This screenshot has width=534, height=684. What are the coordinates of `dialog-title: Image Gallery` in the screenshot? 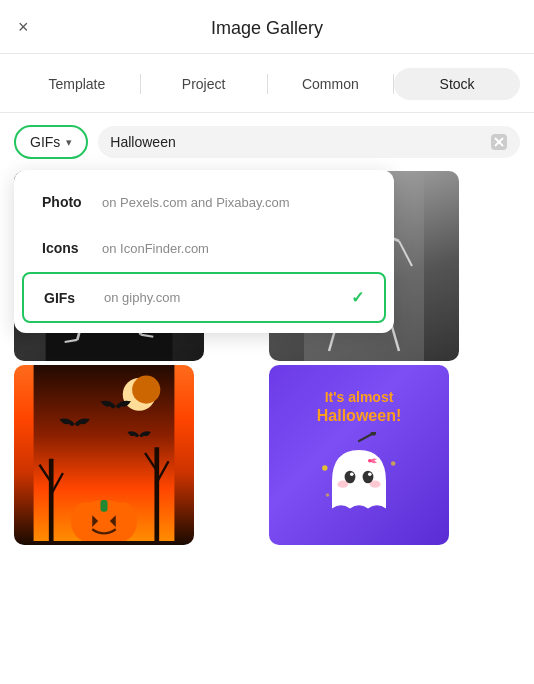 It's located at (267, 28).